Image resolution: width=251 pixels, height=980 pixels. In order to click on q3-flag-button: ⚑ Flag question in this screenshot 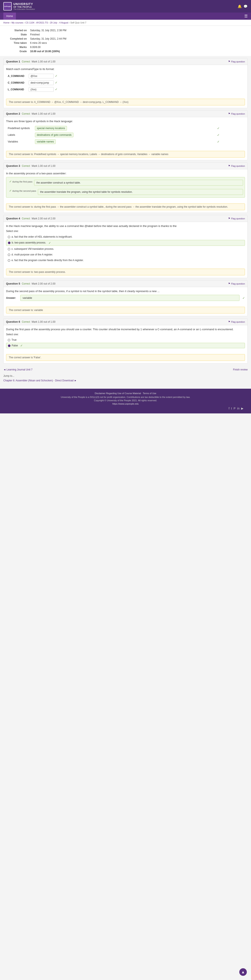, I will do `click(237, 166)`.